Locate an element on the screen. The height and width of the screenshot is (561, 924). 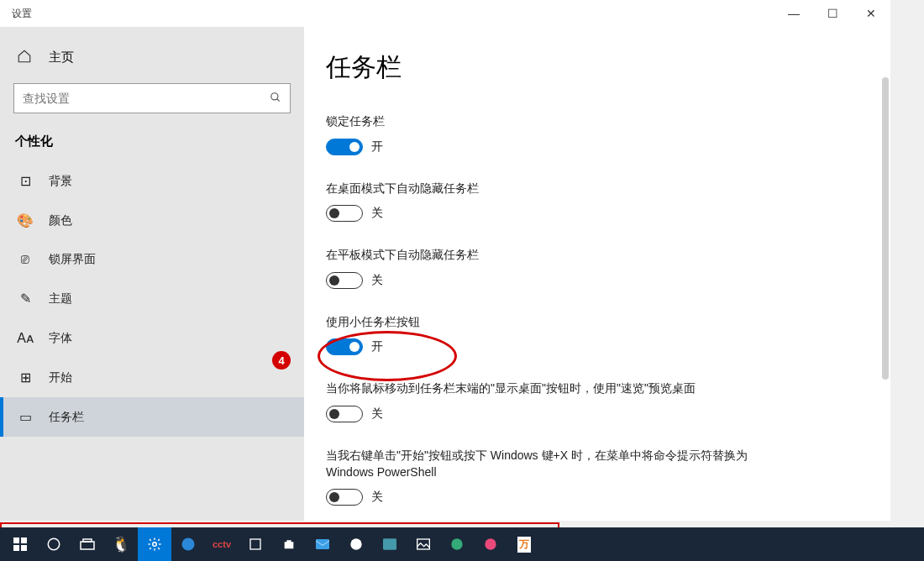
snip-icon is located at coordinates (255, 544).